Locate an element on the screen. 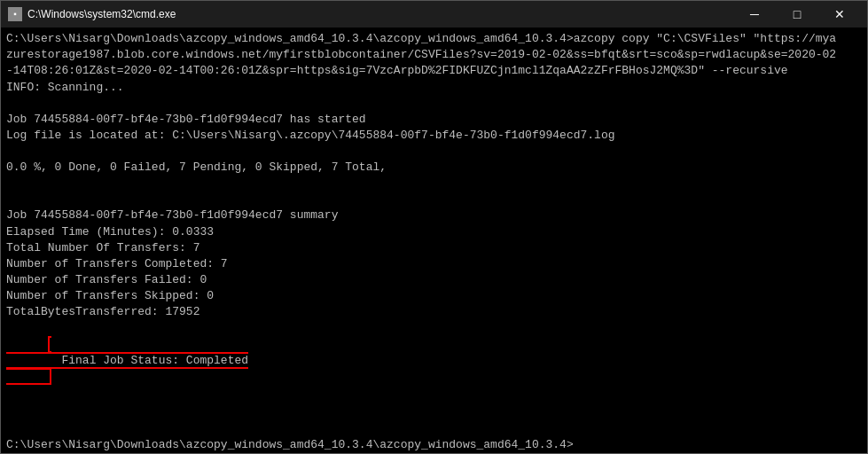  terminal-line-13: Elapsed Time (Minutes): 0.0333 is located at coordinates (434, 232).